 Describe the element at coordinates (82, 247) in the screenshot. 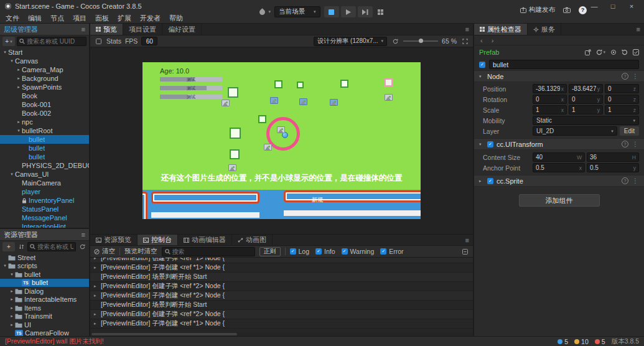

I see `refresh-assets-icon` at that location.